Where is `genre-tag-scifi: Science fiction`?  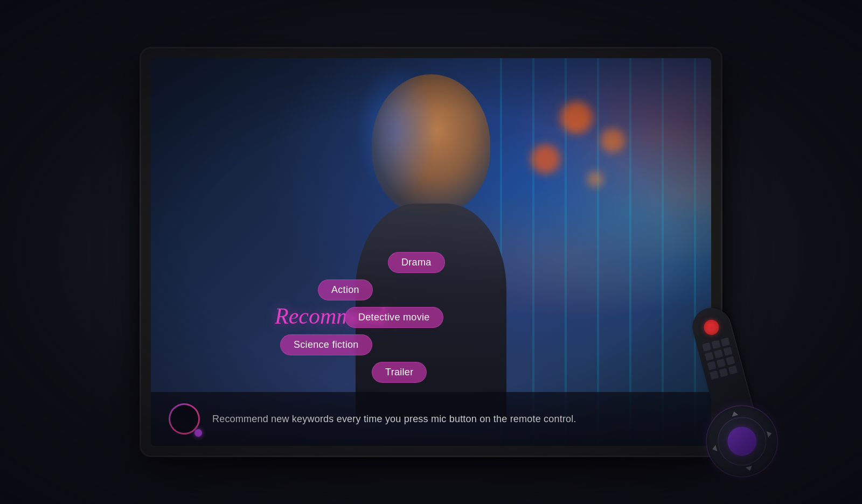 genre-tag-scifi: Science fiction is located at coordinates (326, 345).